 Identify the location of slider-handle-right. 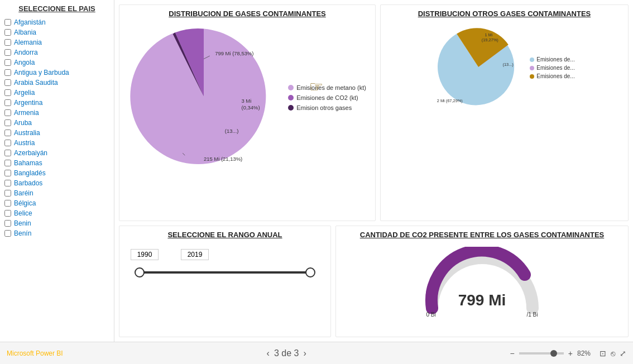
(310, 272).